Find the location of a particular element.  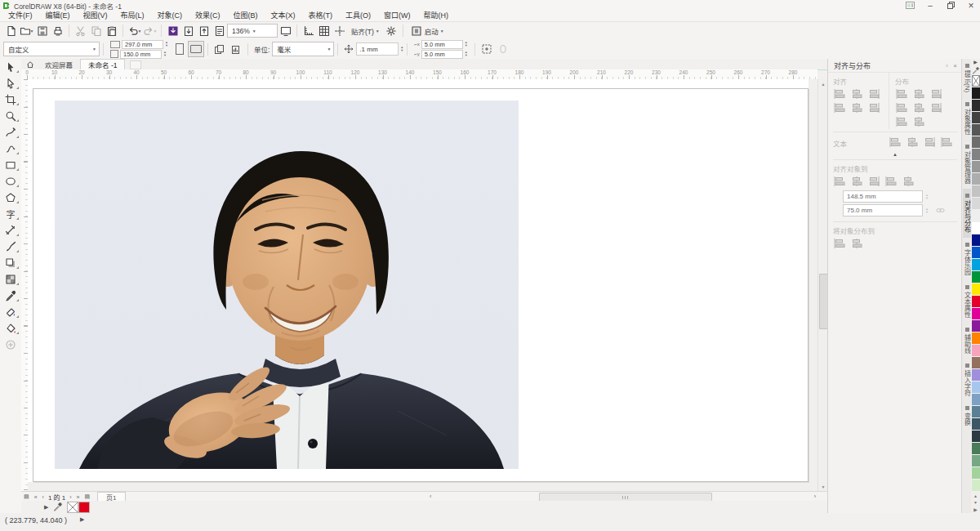

to-point-button is located at coordinates (908, 181).